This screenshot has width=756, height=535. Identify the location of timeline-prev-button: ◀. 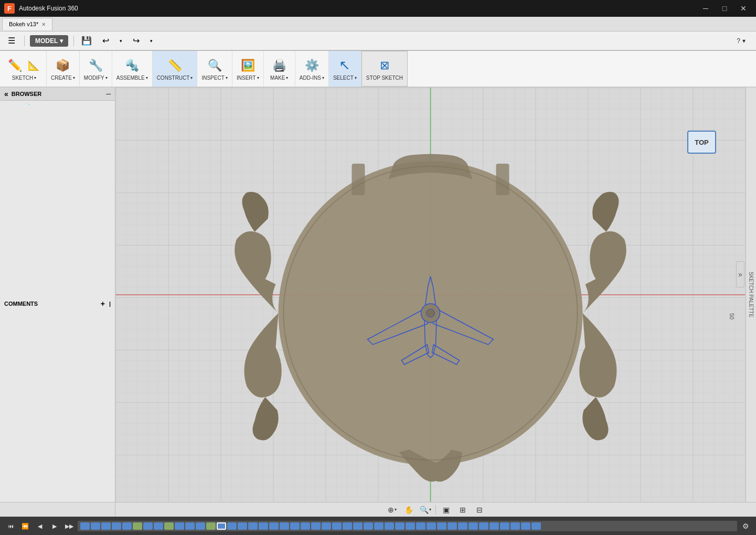
(40, 526).